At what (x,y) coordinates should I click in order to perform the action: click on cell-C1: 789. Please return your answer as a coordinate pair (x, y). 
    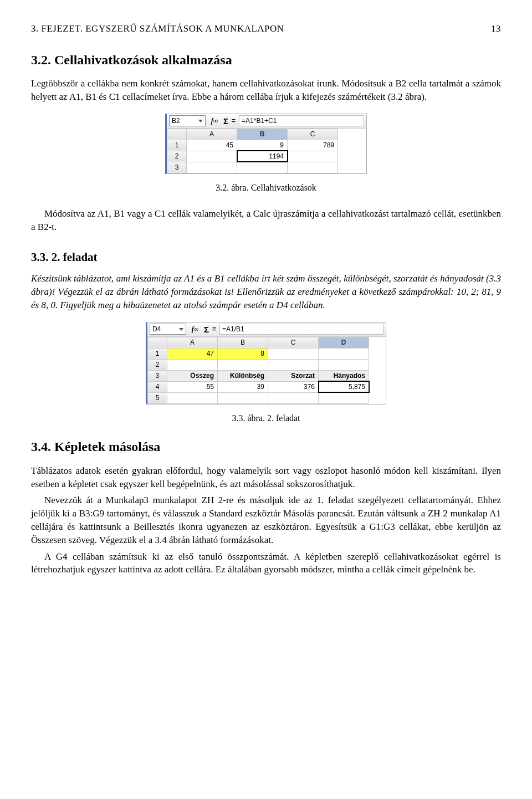
    Looking at the image, I should click on (313, 145).